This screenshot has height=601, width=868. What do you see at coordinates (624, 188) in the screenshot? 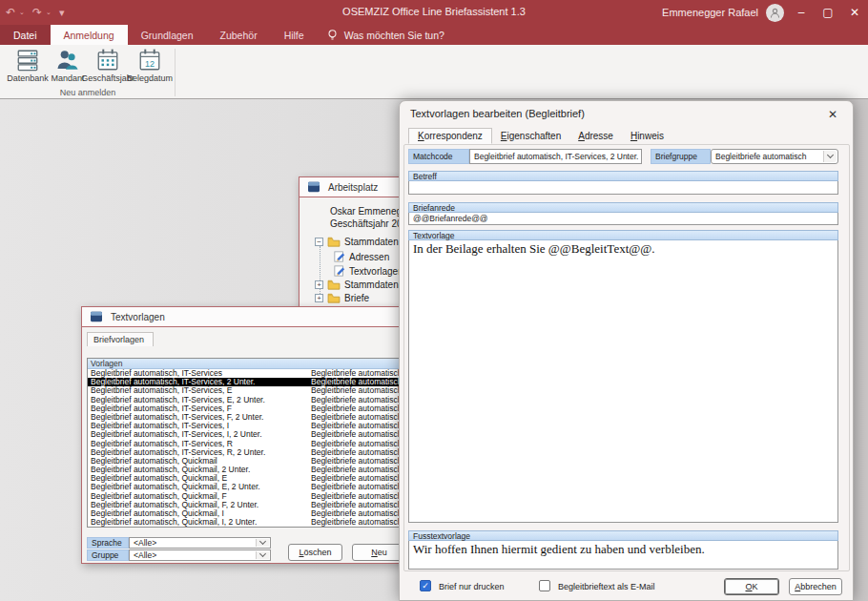
I see `betreff-input` at bounding box center [624, 188].